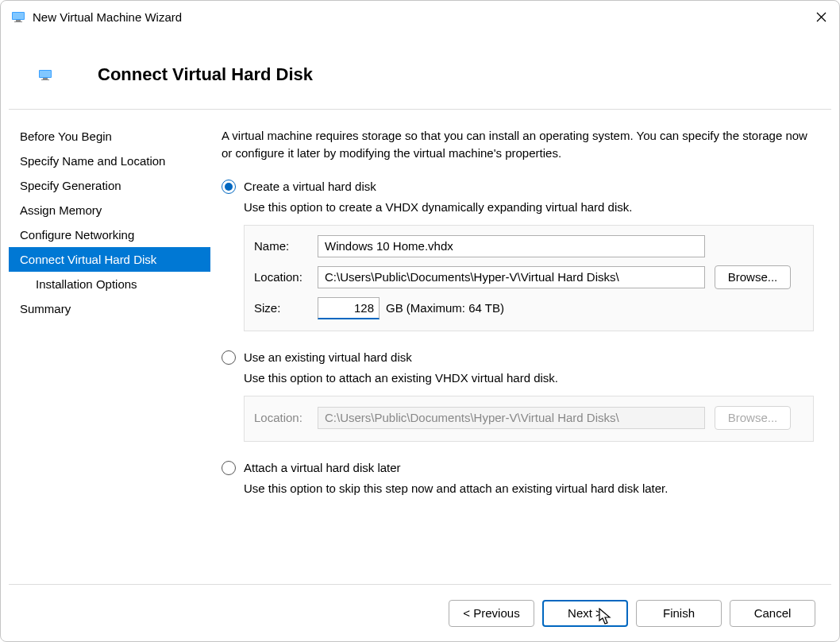  What do you see at coordinates (529, 277) in the screenshot?
I see `location-row: Location: Browse...` at bounding box center [529, 277].